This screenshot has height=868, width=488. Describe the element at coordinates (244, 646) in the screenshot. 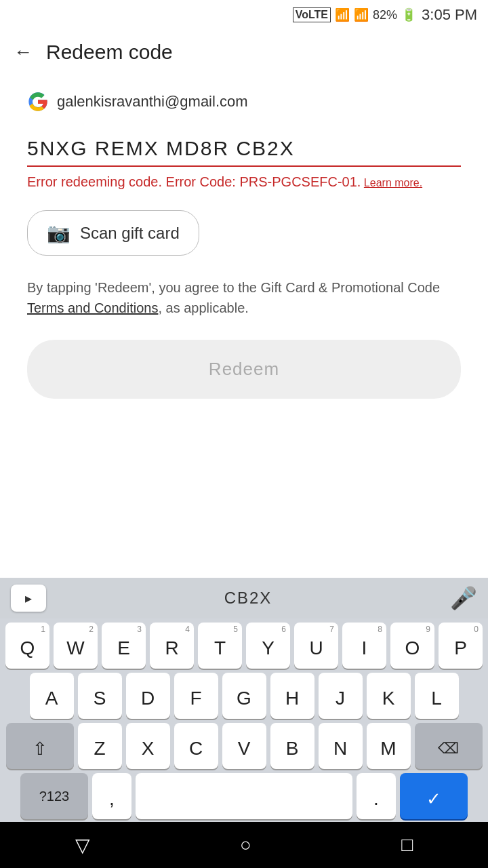

I see `keyboard-row-1: 1Q 2W 3E 4R 5T 6Y 7U 8I 9O 0P` at that location.